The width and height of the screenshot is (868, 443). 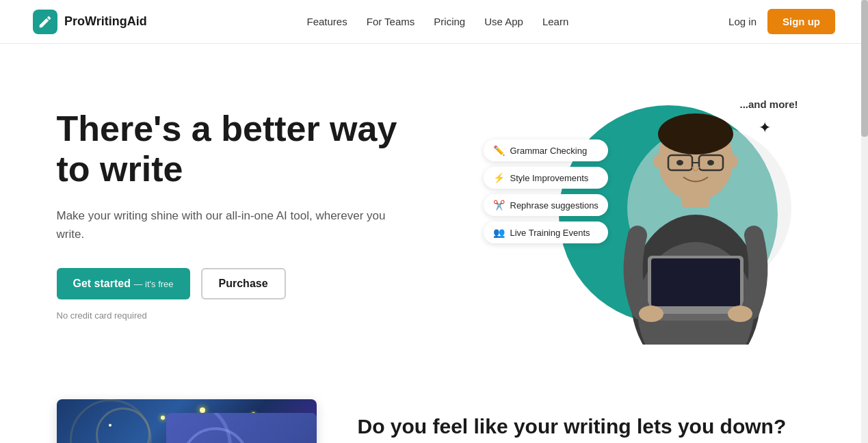 What do you see at coordinates (865, 222) in the screenshot?
I see `page-scrollbar` at bounding box center [865, 222].